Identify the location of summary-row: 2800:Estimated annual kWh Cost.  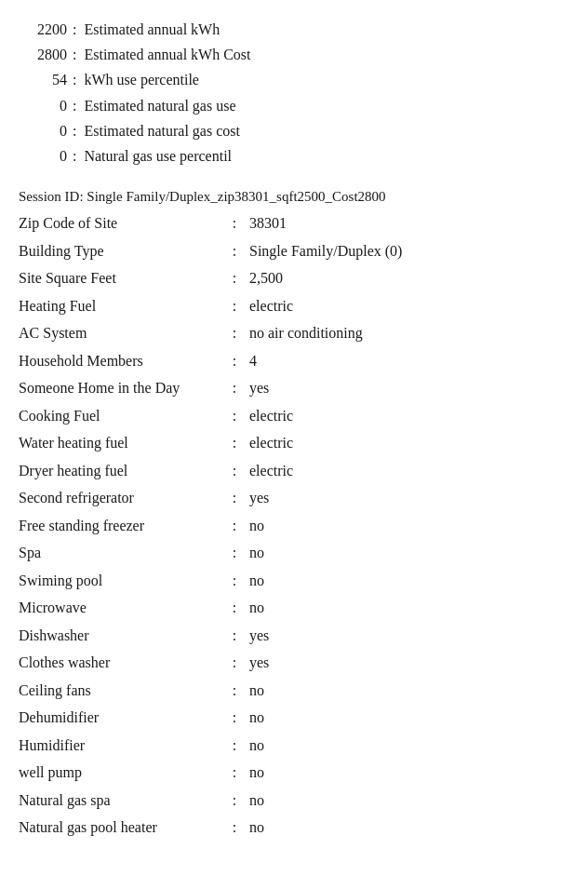
(294, 54).